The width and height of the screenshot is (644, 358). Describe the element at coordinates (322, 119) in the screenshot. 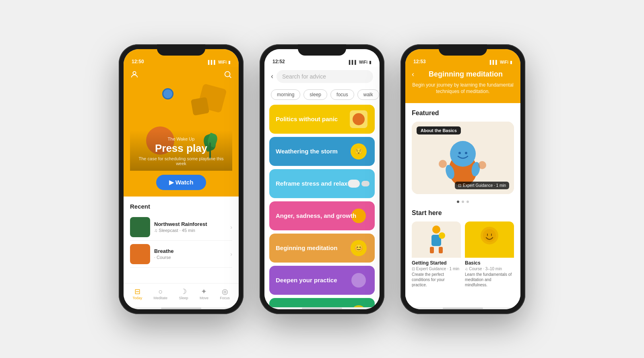

I see `search-card-0: Politics without panic` at that location.